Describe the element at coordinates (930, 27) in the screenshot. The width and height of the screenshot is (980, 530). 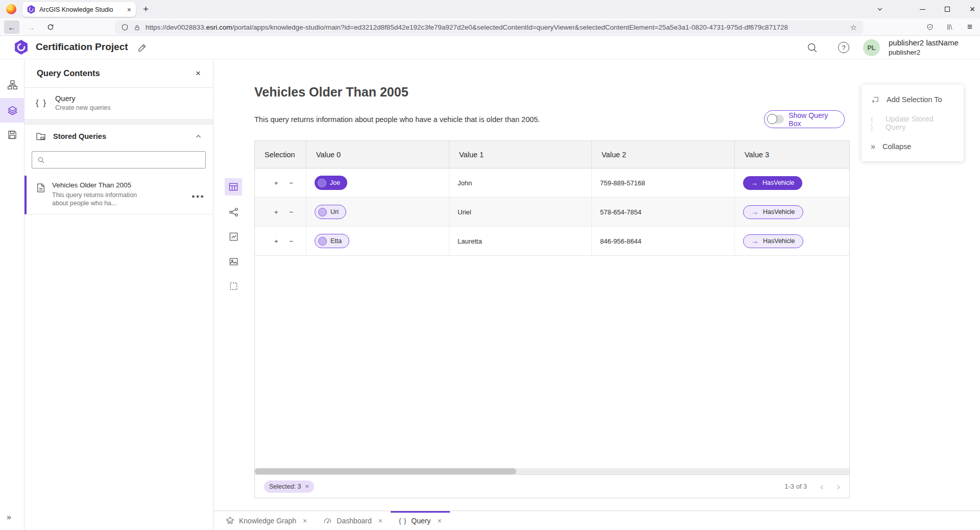
I see `protections-icon` at that location.